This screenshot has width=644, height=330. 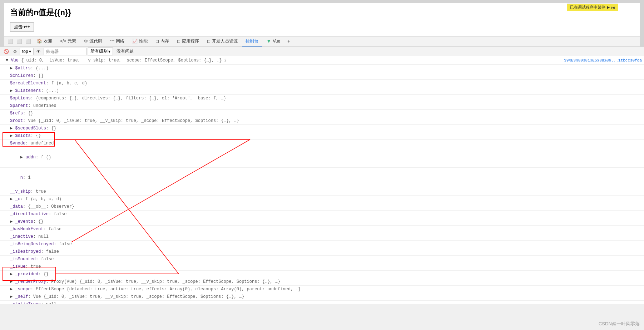 What do you see at coordinates (322, 290) in the screenshot?
I see `console-line-28: ▶ _scope: EffectScope {detached: true, a…` at bounding box center [322, 290].